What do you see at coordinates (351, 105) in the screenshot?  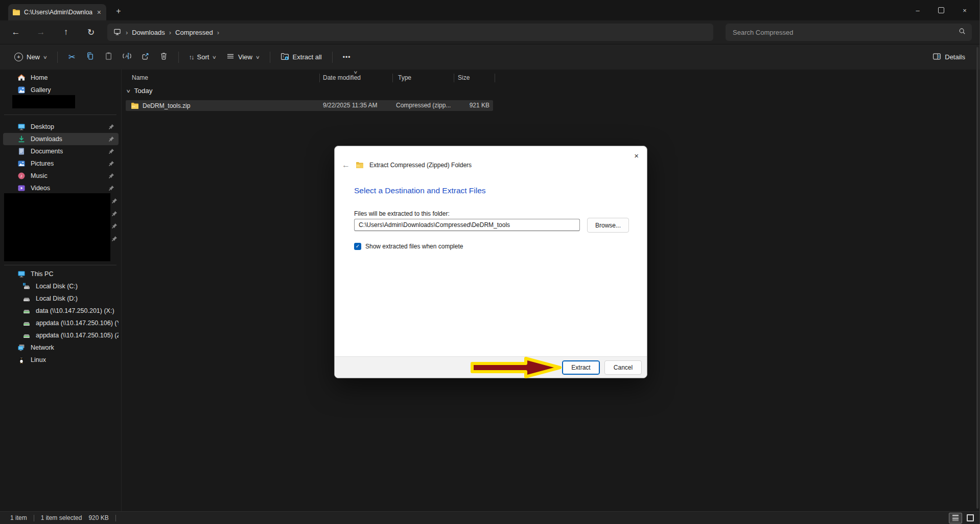 I see `file-date-modified: 9/22/2025 11:35 AM` at bounding box center [351, 105].